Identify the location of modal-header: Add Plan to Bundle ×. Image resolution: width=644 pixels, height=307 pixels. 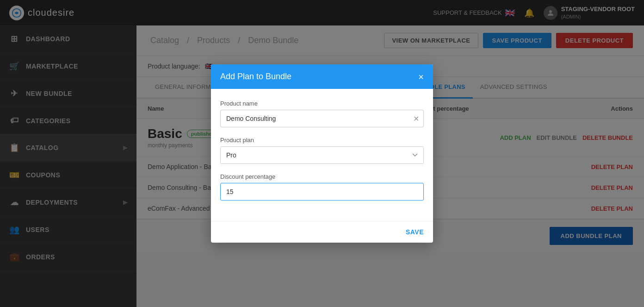
(322, 77).